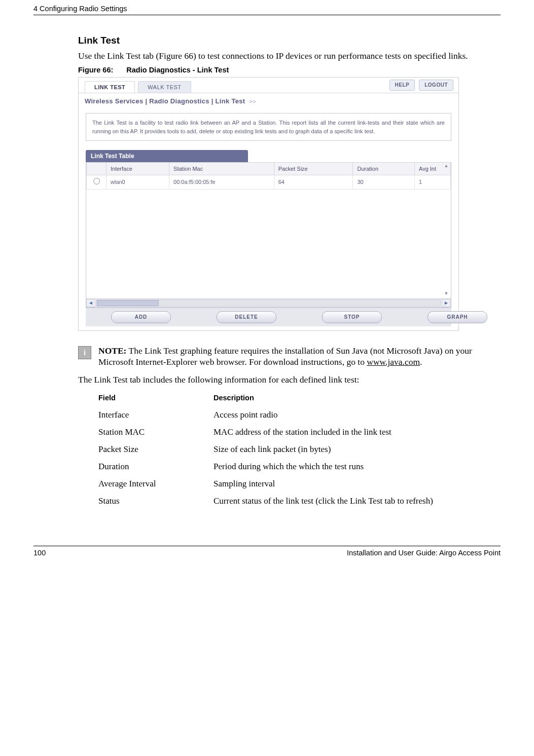 The image size is (534, 756). Describe the element at coordinates (138, 169) in the screenshot. I see `col-interface: Interface` at that location.